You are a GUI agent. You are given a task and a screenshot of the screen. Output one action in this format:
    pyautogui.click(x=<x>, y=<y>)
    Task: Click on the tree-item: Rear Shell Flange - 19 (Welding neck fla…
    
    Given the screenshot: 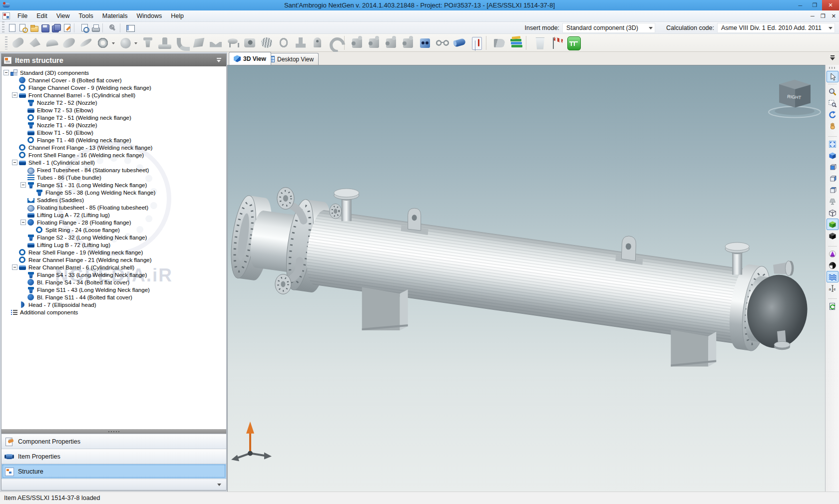 What is the action you would take?
    pyautogui.click(x=114, y=252)
    